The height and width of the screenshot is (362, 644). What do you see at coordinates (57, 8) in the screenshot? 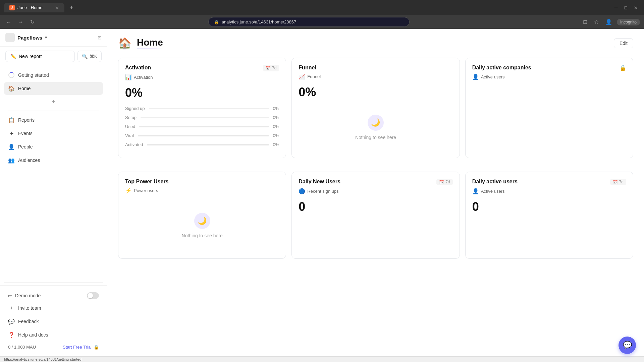
I see `tab-close-button: ✕` at bounding box center [57, 8].